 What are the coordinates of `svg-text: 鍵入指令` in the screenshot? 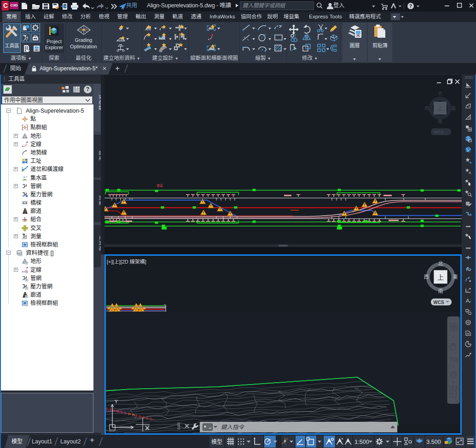 It's located at (233, 427).